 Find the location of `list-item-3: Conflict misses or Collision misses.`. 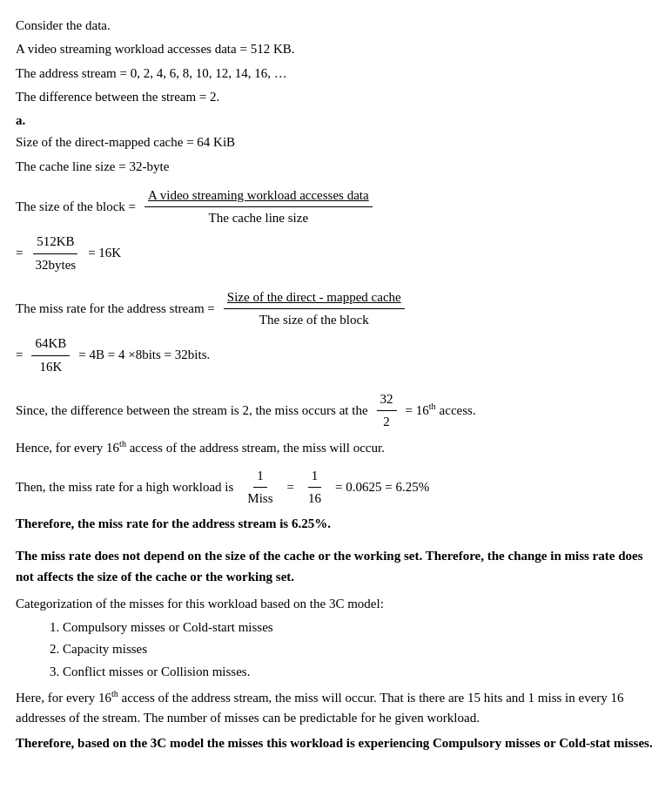

list-item-3: Conflict misses or Collision misses. is located at coordinates (358, 672).